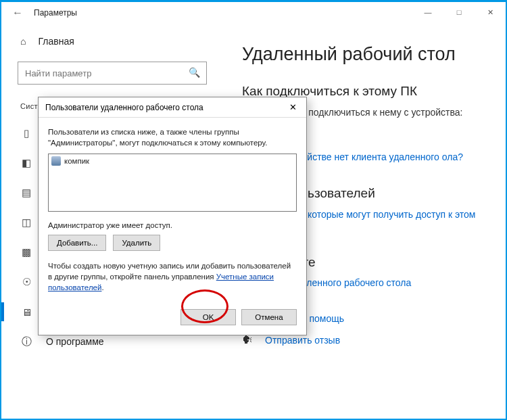 The height and width of the screenshot is (420, 507). What do you see at coordinates (77, 243) in the screenshot?
I see `add-user-button: Добавить...` at bounding box center [77, 243].